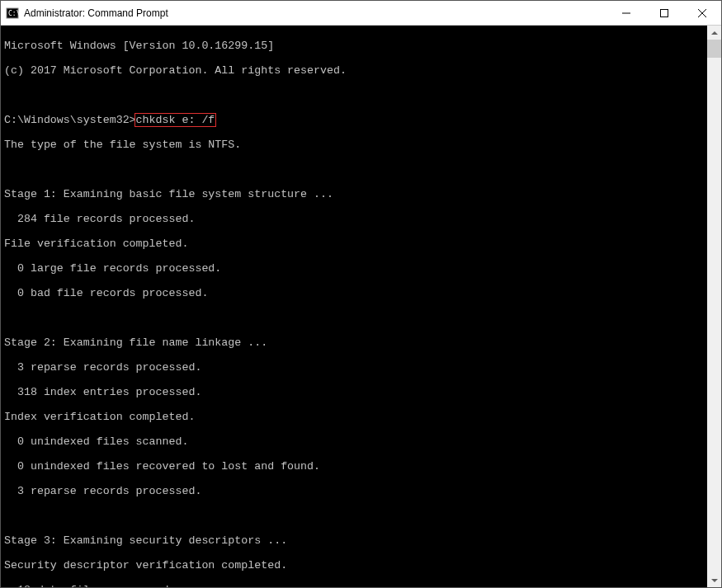  Describe the element at coordinates (361, 219) in the screenshot. I see `output-line: 284 file records processed.` at that location.